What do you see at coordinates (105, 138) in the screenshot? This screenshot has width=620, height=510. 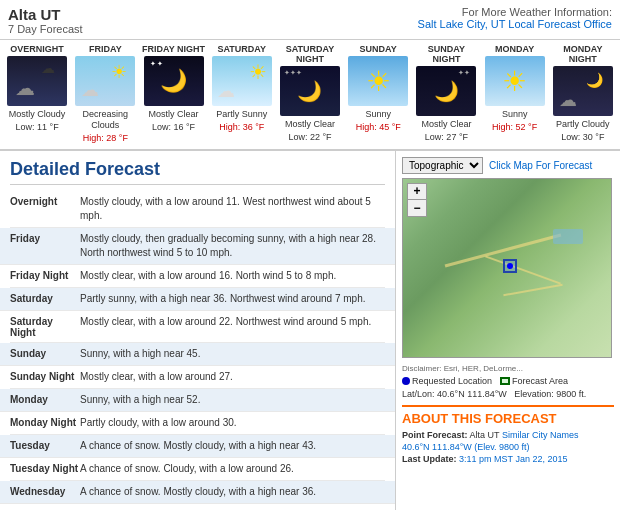 I see `day-temp-1: High: 28 °F` at bounding box center [105, 138].